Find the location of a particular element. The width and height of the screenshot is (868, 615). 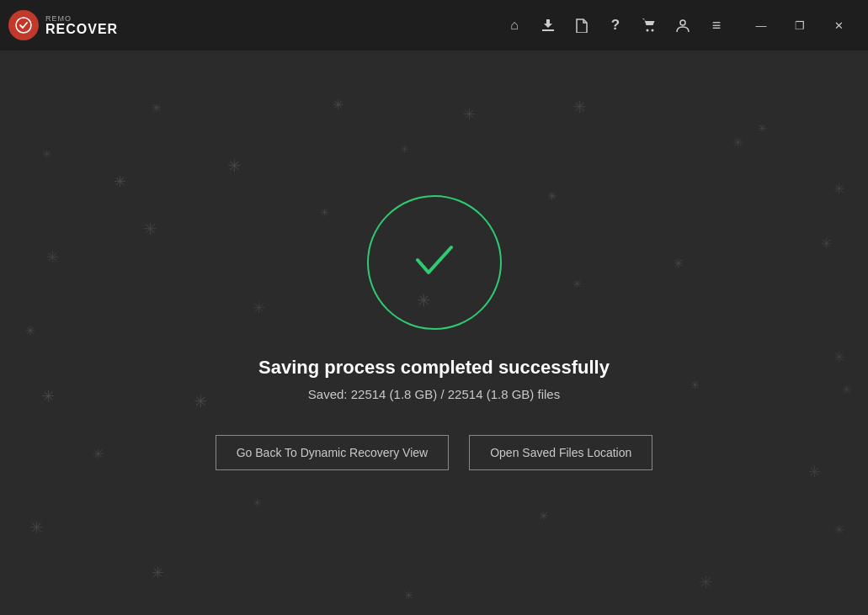

minimize-button: — is located at coordinates (761, 25).